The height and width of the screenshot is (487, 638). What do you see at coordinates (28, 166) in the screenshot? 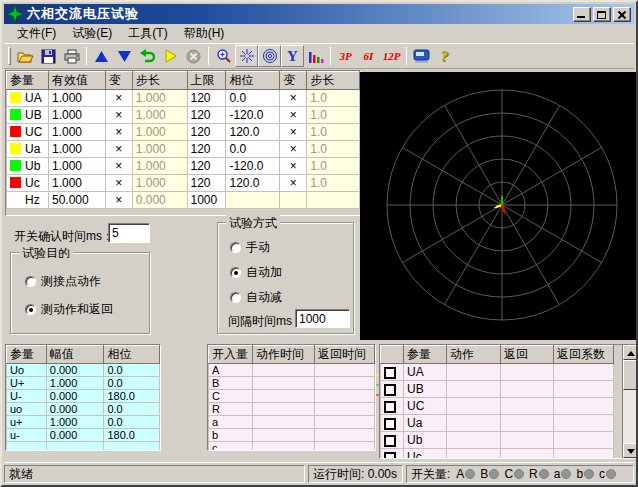
I see `cell: Ub` at bounding box center [28, 166].